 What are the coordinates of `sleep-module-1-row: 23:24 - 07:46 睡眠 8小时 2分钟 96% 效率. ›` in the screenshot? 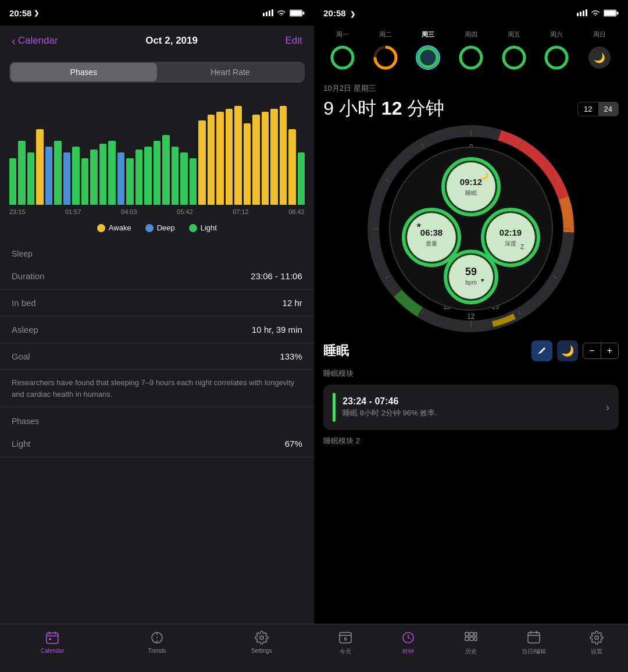 It's located at (471, 407).